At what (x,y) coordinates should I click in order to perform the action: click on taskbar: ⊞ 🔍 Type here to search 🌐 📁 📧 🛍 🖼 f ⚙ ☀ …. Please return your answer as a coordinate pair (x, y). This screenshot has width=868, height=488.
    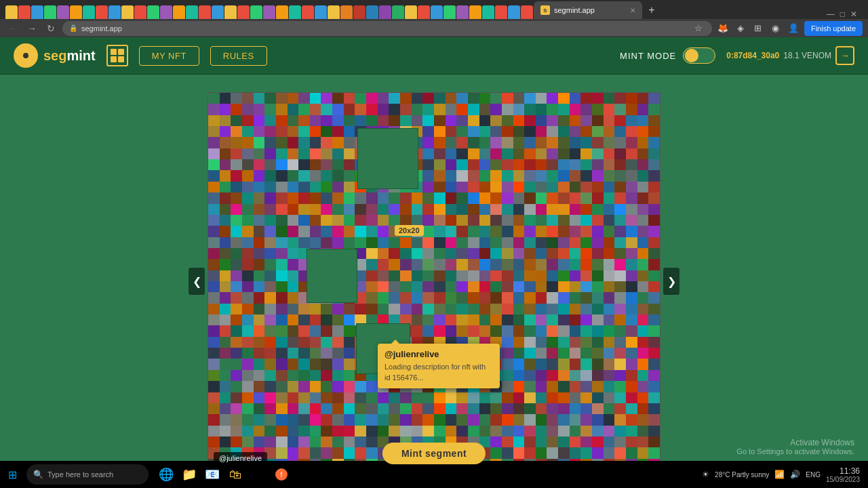
    Looking at the image, I should click on (434, 474).